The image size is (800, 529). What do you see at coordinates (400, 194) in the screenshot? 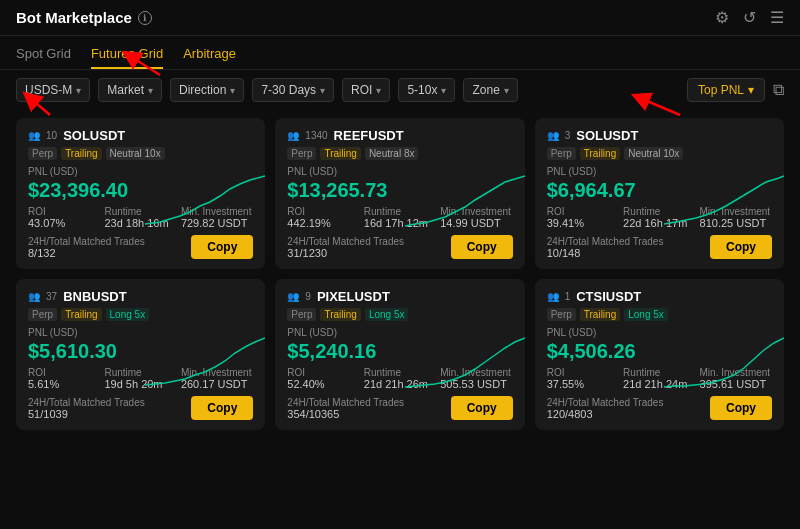
I see `bot-card-1: 👥 1340 REEFUSDT Perp Trailing Neutral 8x…` at bounding box center [400, 194].